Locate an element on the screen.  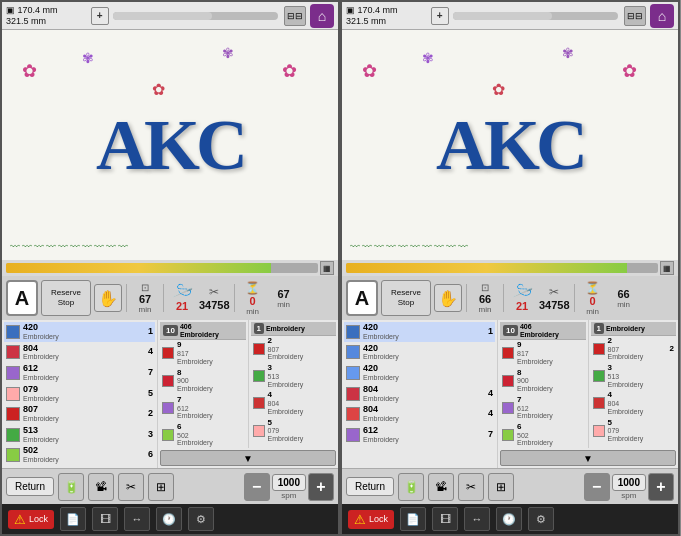
zoom-plus-right: + is located at coordinates (440, 16).